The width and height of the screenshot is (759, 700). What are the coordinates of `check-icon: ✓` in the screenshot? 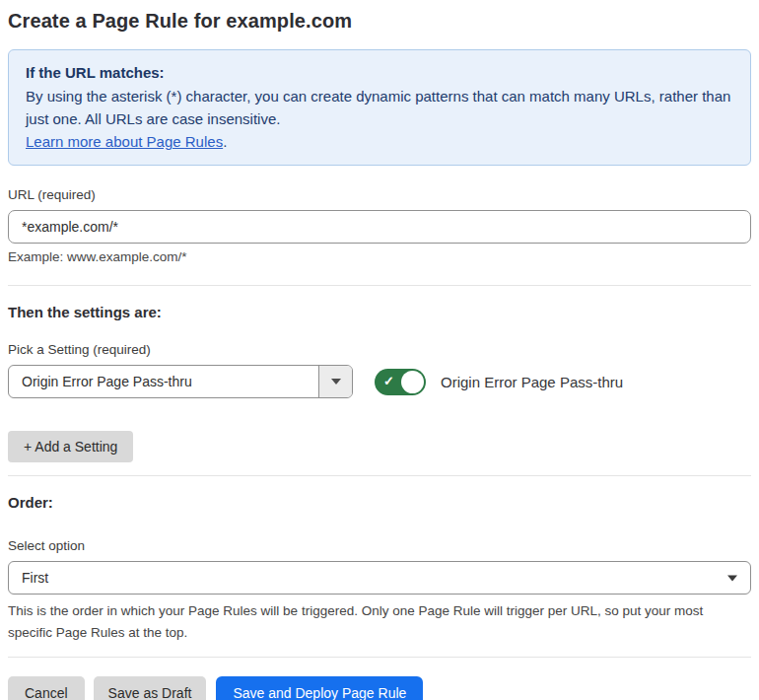 It's located at (388, 381).